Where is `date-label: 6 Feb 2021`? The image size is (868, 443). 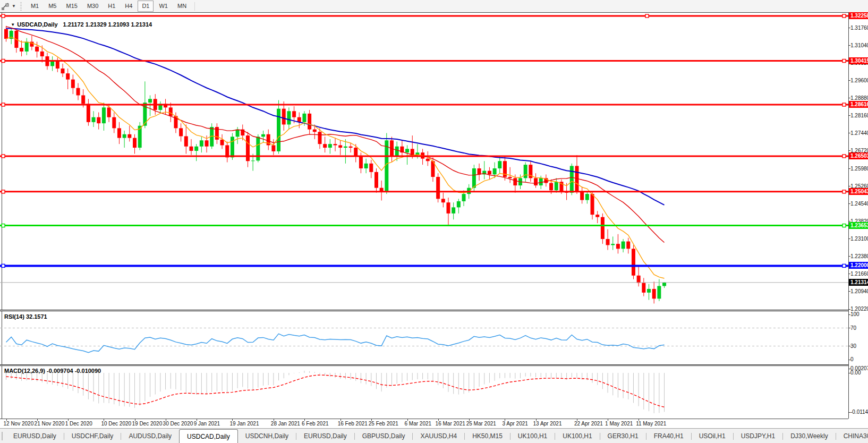 date-label: 6 Feb 2021 is located at coordinates (316, 424).